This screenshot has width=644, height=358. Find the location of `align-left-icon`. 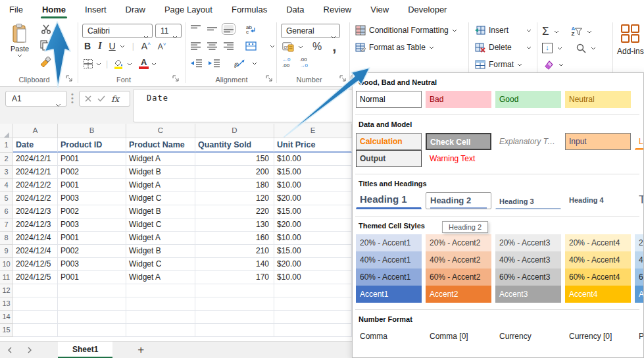

align-left-icon is located at coordinates (196, 46).